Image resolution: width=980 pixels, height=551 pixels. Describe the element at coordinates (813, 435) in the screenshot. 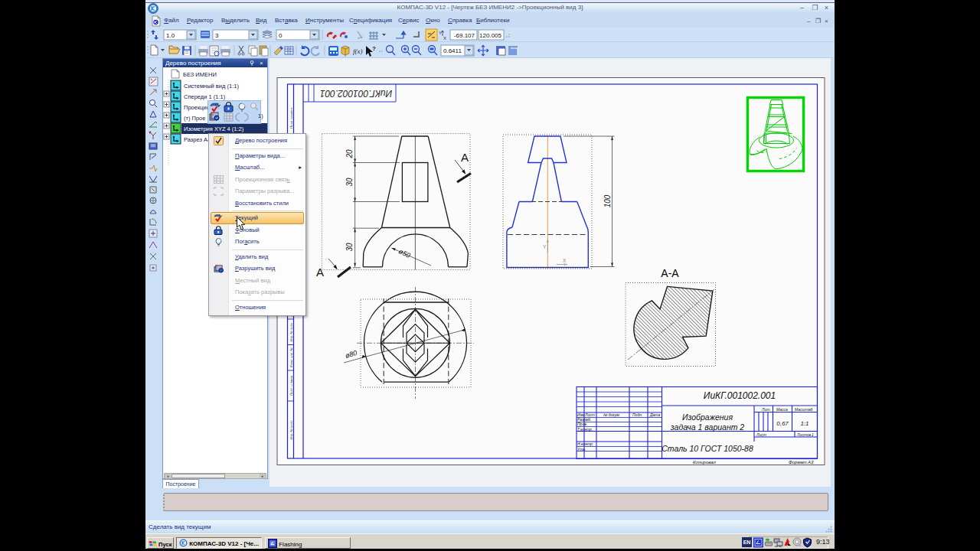

I see `svg-text: 1` at that location.